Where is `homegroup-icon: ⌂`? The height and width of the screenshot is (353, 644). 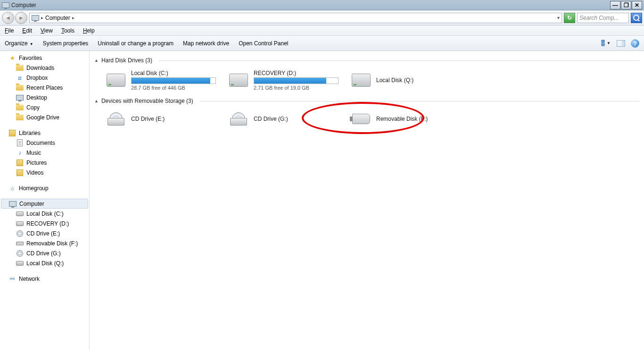
homegroup-icon: ⌂ is located at coordinates (12, 188).